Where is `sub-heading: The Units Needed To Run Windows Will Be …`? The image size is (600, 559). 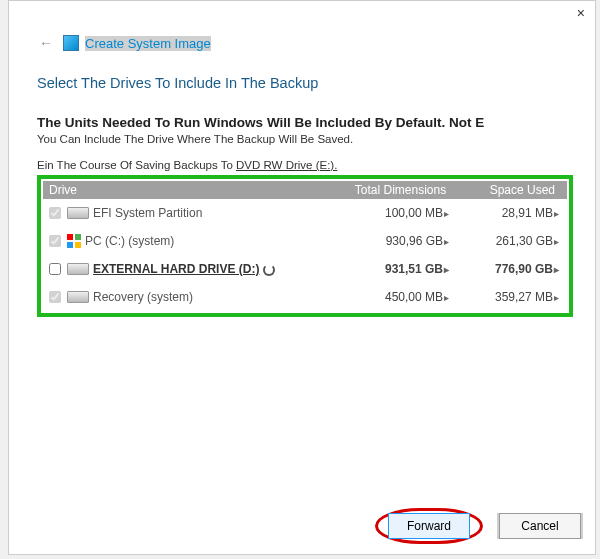
sub-heading: The Units Needed To Run Windows Will Be … is located at coordinates (305, 122).